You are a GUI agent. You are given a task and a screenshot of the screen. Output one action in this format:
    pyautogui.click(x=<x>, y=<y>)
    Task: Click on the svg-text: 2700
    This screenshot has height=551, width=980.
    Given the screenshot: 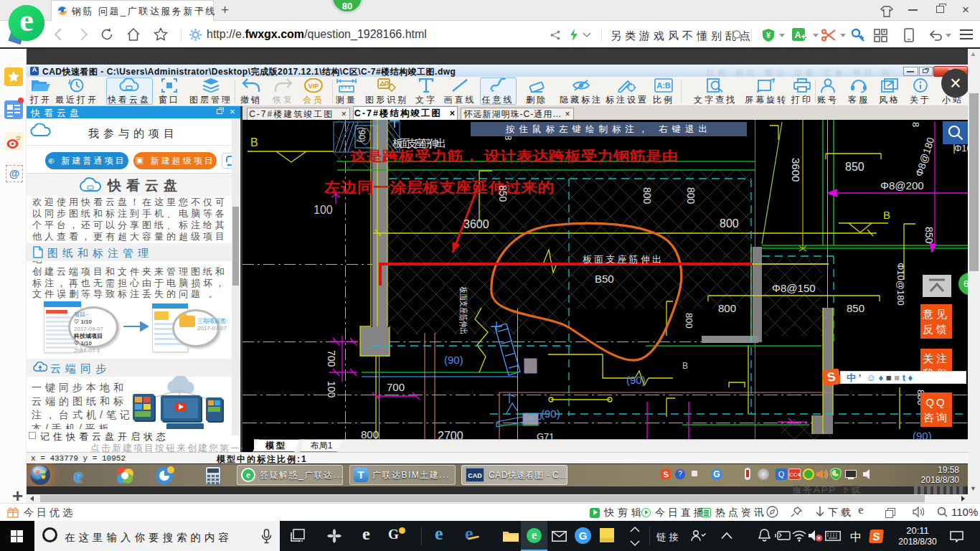 What is the action you would take?
    pyautogui.click(x=451, y=435)
    